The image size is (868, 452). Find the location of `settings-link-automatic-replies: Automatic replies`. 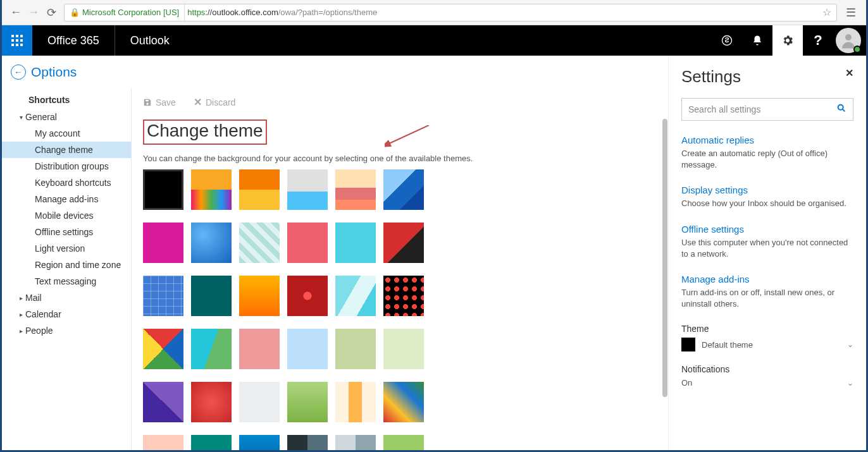

settings-link-automatic-replies: Automatic replies is located at coordinates (767, 140).